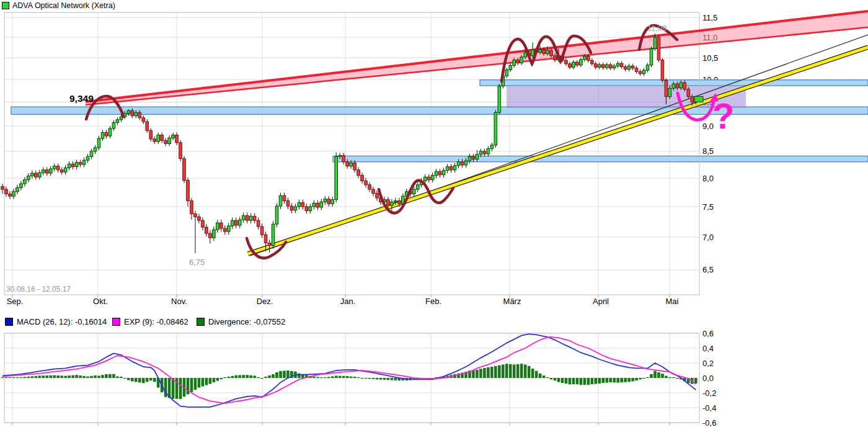  Describe the element at coordinates (9, 321) in the screenshot. I see `macd-line-swatch-icon` at that location.